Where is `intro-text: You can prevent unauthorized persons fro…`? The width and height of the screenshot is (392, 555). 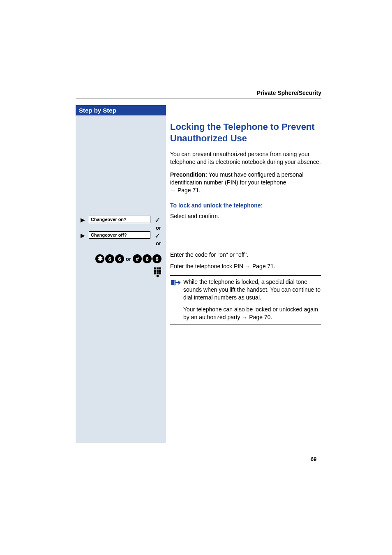 intro-text: You can prevent unauthorized persons fro… is located at coordinates (246, 158).